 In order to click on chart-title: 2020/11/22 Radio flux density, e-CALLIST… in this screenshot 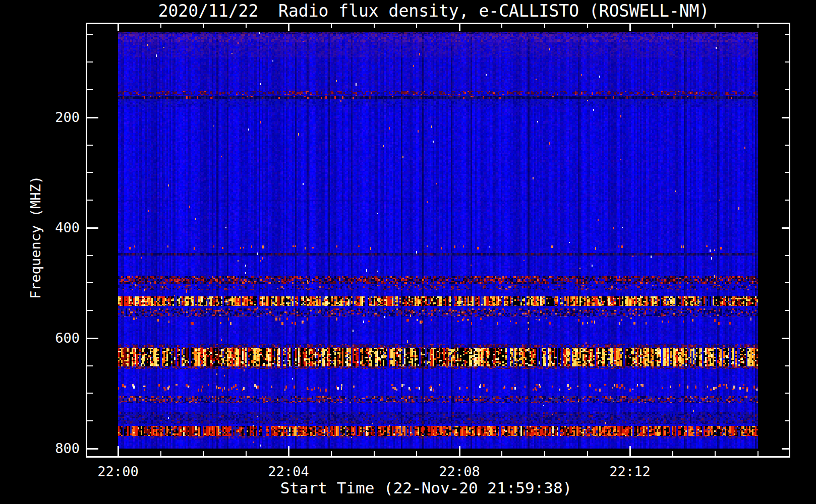, I will do `click(434, 11)`.